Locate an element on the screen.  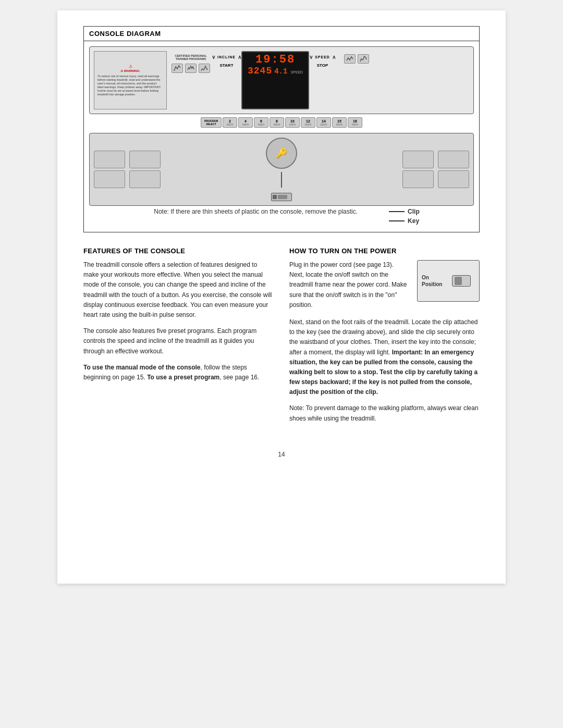
features-heading: FEATURES OF THE CONSOLE is located at coordinates (178, 251).